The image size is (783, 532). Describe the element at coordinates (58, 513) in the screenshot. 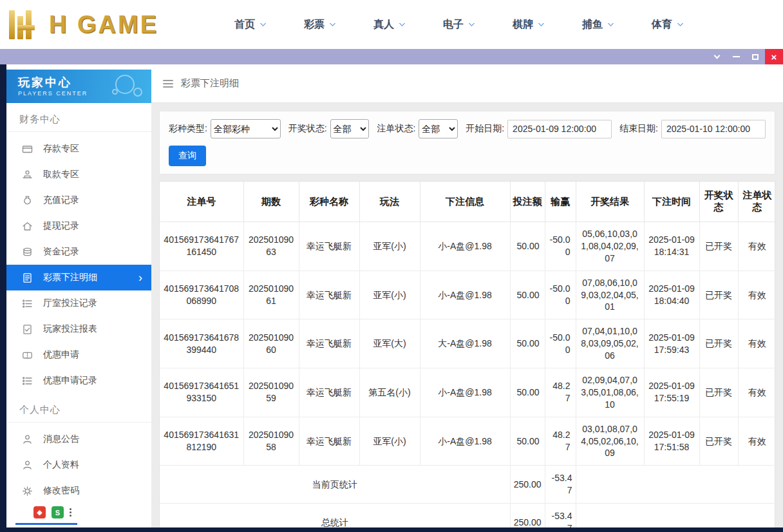

I see `sheet-app-icon: S` at that location.